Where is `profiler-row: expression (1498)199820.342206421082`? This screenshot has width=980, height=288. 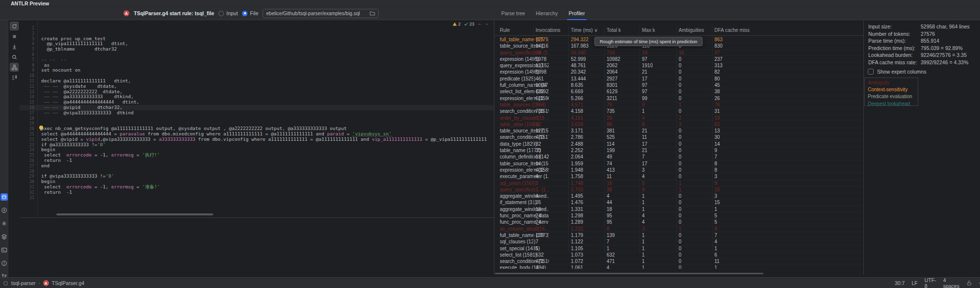
profiler-row: expression (1498)199820.342206421082 is located at coordinates (679, 72).